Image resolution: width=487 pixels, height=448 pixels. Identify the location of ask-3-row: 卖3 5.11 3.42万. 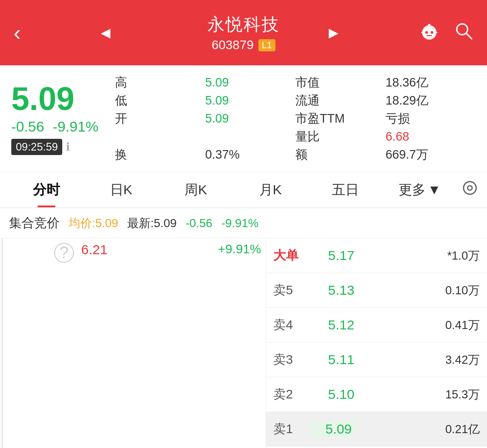
(377, 360).